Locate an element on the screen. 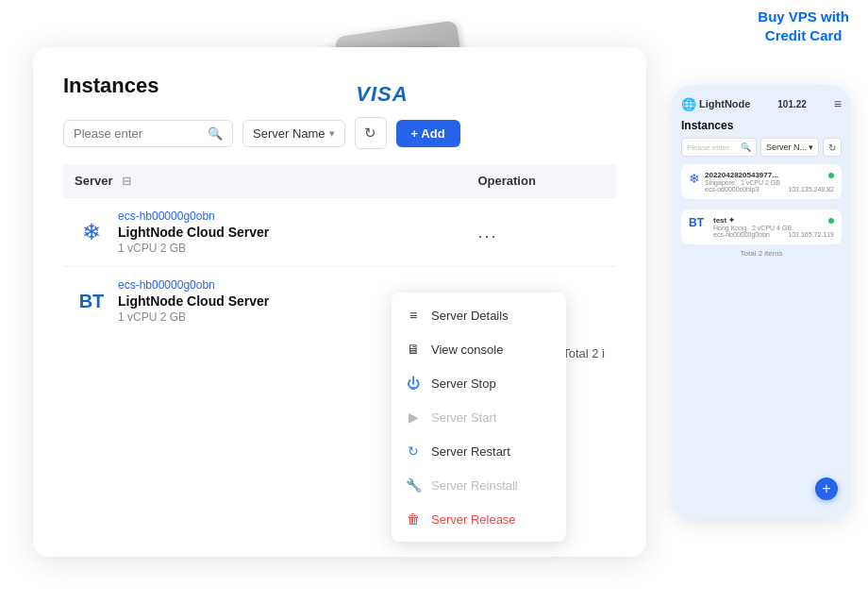 The width and height of the screenshot is (868, 603). mobile-specs-1: 1 vCPU 2 GB is located at coordinates (760, 183).